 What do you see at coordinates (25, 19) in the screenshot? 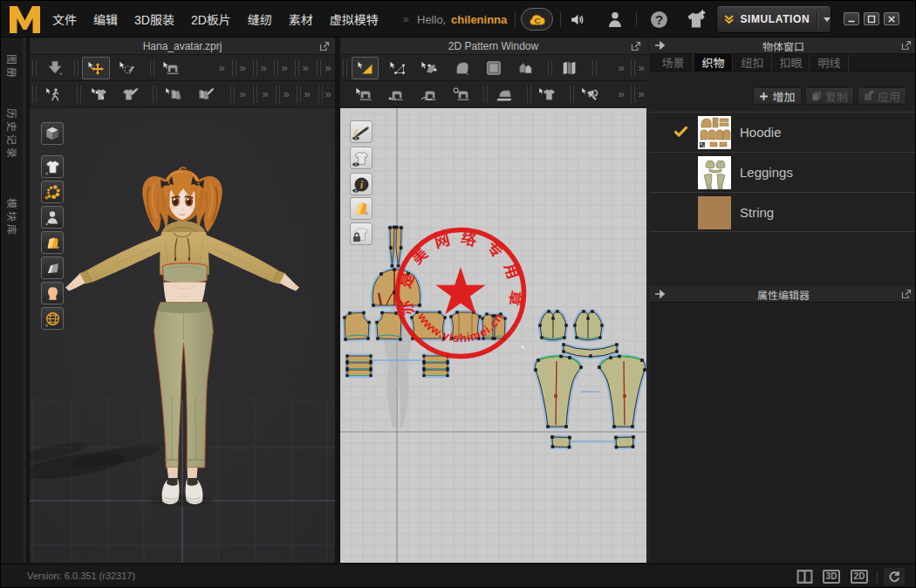
I see `app-logo-marvelous-designer` at bounding box center [25, 19].